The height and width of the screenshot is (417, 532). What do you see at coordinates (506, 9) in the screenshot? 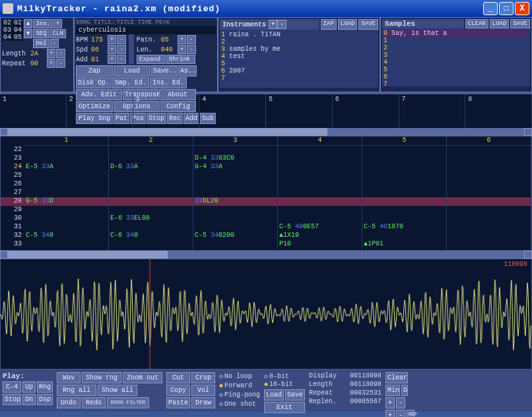
I see `maximize-button: □` at bounding box center [506, 9].